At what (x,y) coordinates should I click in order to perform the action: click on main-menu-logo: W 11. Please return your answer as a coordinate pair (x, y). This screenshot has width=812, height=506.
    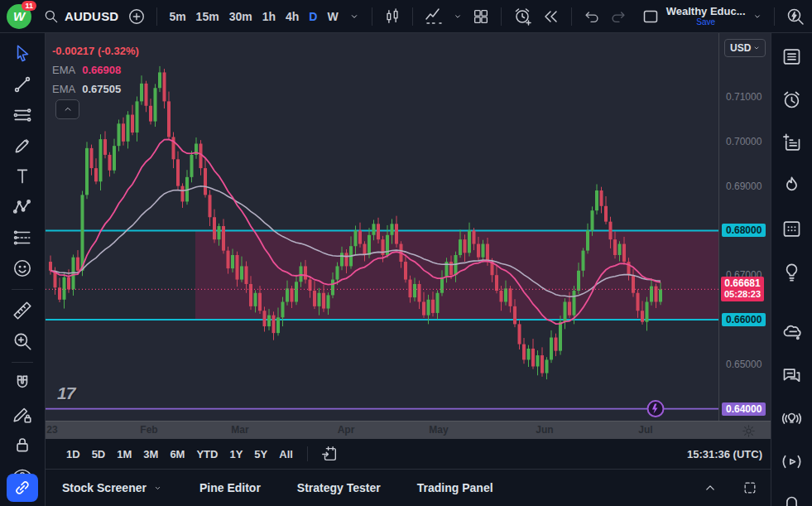
    Looking at the image, I should click on (19, 17).